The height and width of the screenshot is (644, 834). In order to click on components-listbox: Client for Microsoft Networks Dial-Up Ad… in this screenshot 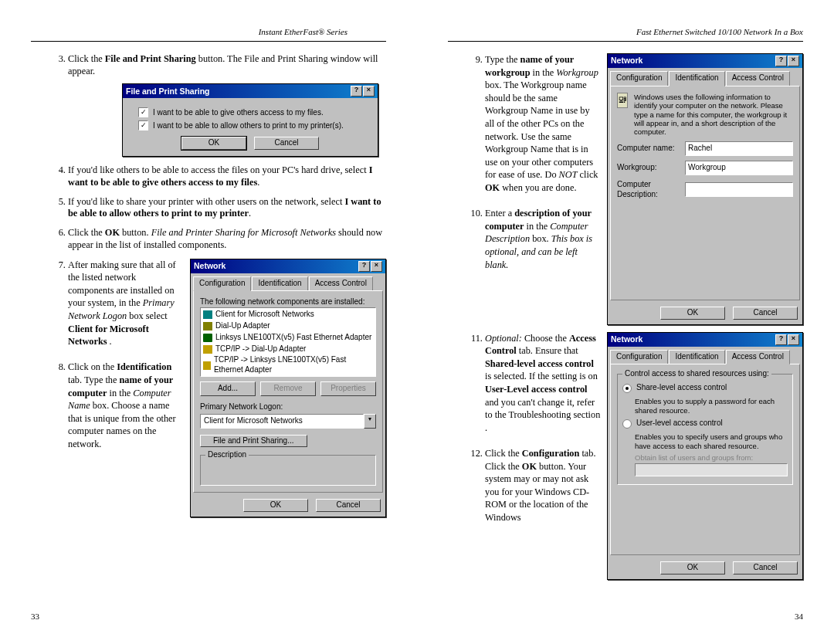, I will do `click(288, 342)`.